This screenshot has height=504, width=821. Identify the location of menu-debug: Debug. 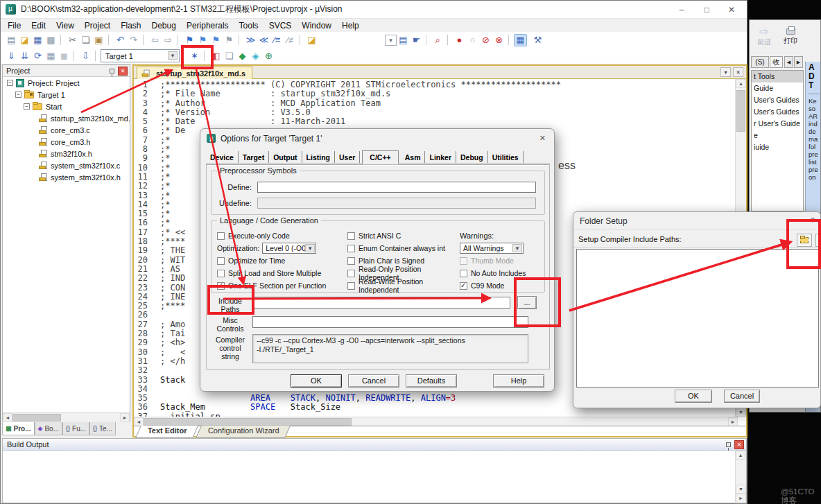
(164, 26).